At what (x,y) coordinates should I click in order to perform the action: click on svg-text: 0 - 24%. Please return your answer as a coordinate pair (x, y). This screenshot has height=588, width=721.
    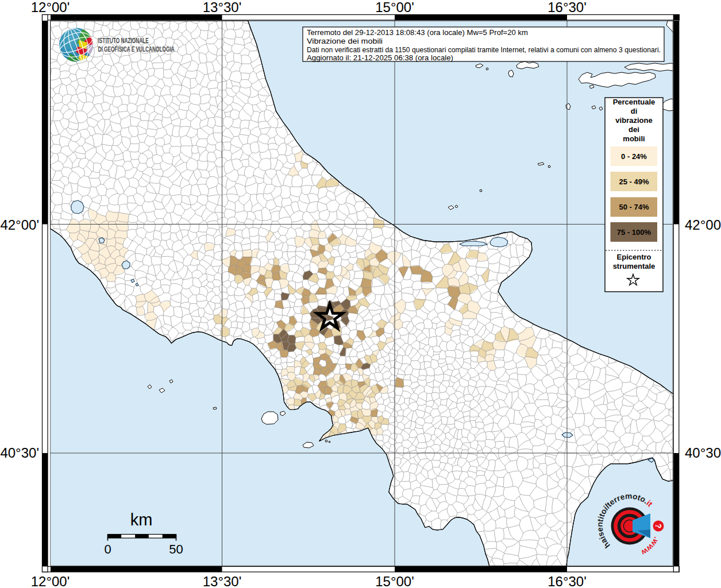
    Looking at the image, I should click on (634, 156).